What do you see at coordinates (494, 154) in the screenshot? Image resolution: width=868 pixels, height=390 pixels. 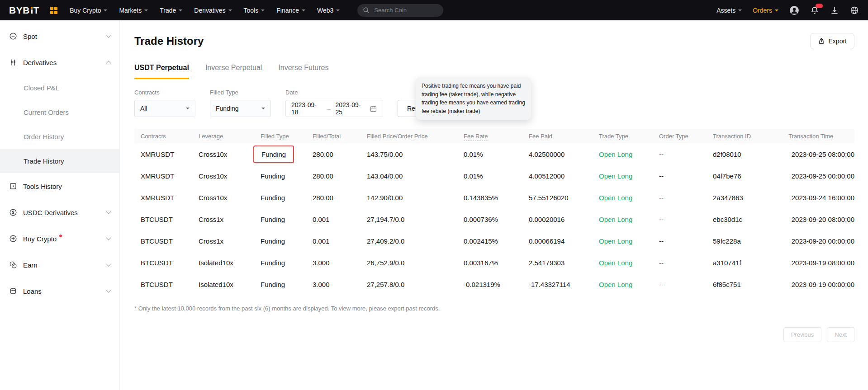 I see `table-row: XMRUSDTCross10xFunding280.00143.75/0.000…` at bounding box center [494, 154].